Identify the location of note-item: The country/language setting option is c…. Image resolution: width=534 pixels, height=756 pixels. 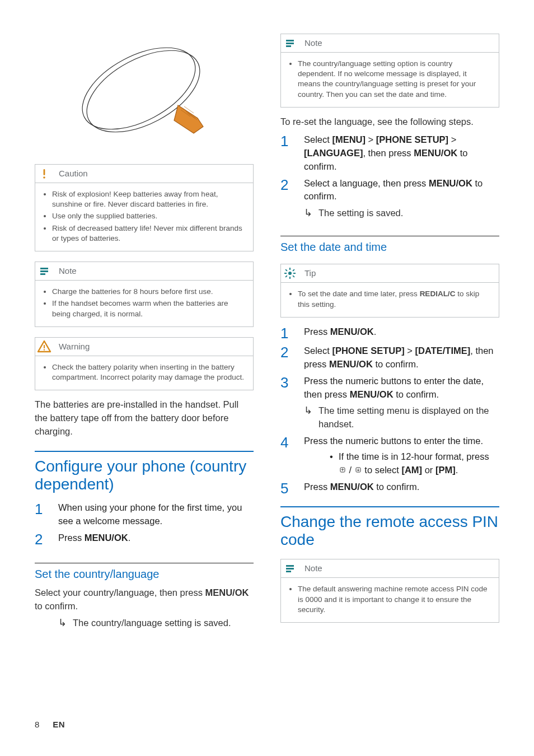
(394, 80).